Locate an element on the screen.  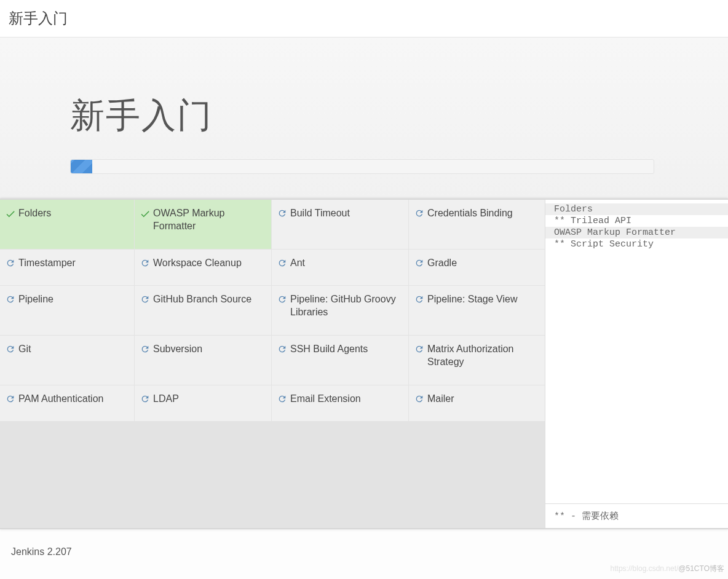
plugin-name: GitHub Branch Source is located at coordinates (209, 300).